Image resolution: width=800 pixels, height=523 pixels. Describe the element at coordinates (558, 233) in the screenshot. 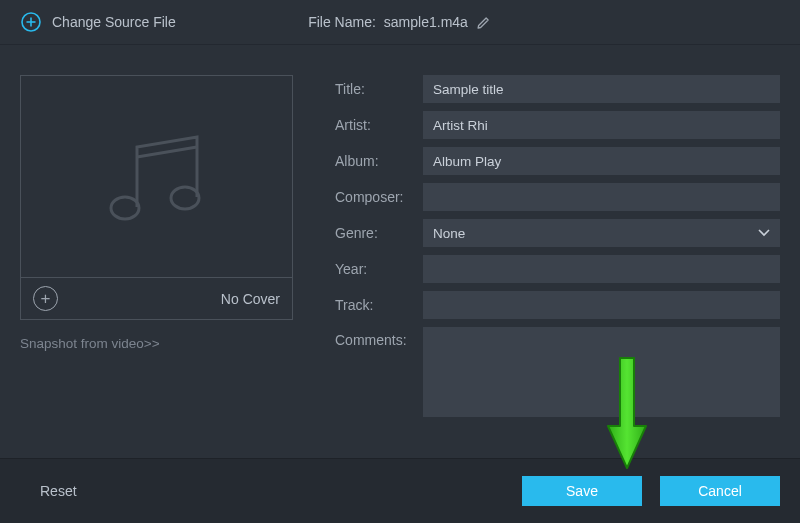

I see `genre-row: Genre: None` at that location.